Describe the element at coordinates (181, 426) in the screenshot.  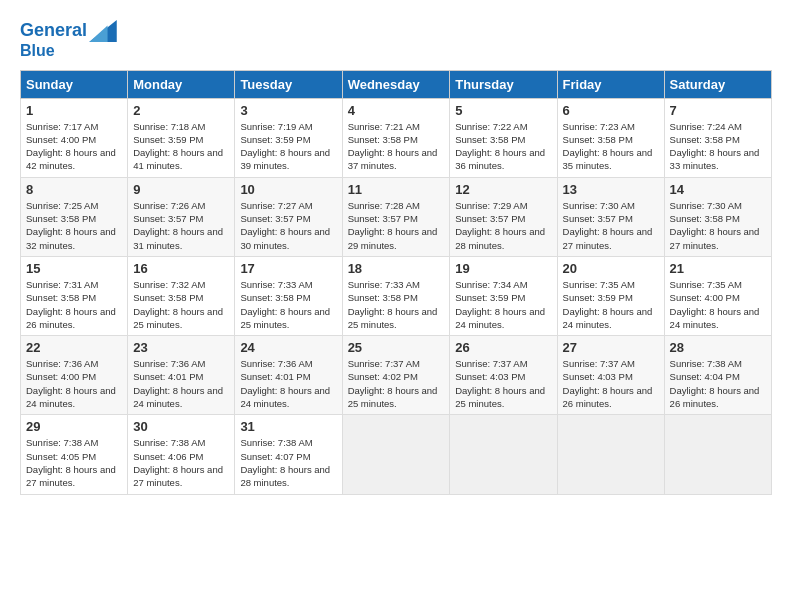
I see `day-number: 30` at that location.